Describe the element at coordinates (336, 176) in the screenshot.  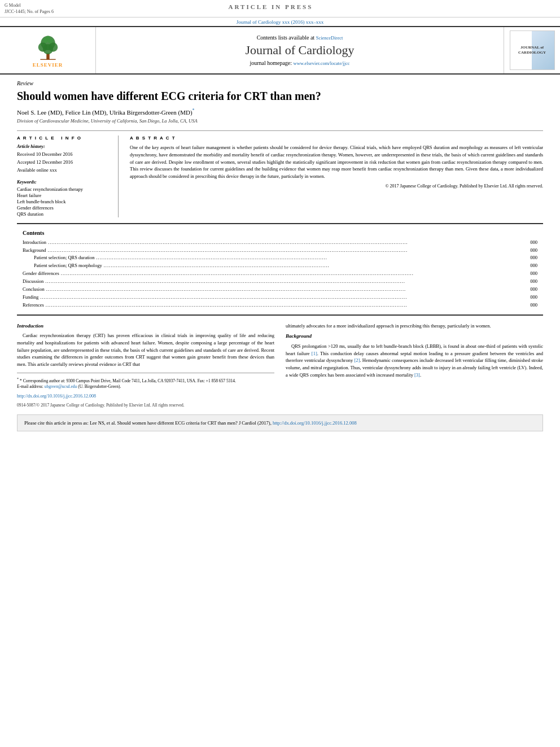
I see `abstract-column: A B S T R A C T One of the key aspects o…` at that location.